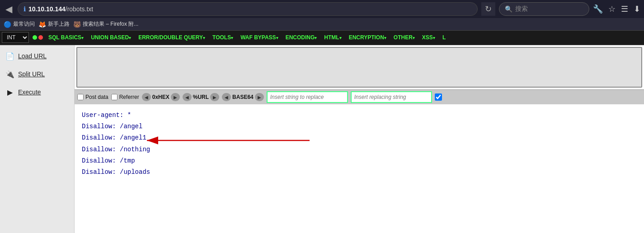 This screenshot has width=644, height=233. What do you see at coordinates (7, 24) in the screenshot?
I see `bookmark-frequent-icon: 🔵` at bounding box center [7, 24].